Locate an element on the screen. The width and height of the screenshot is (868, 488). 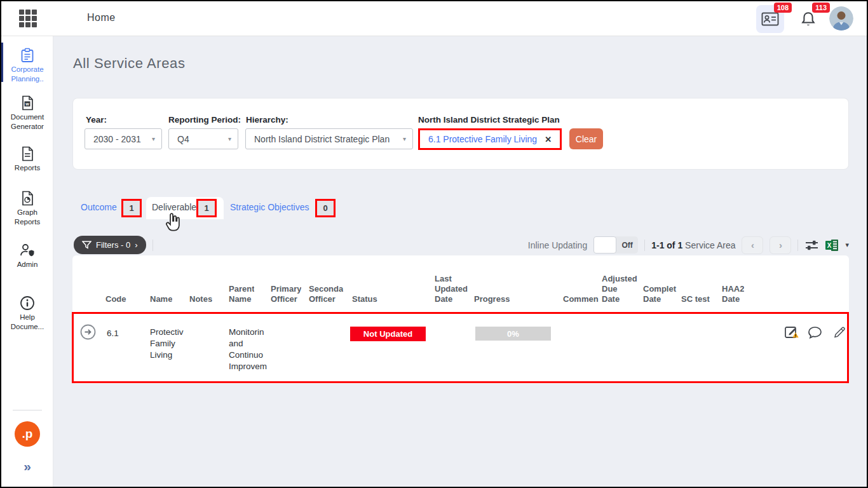
word-document-icon: w is located at coordinates (27, 103).